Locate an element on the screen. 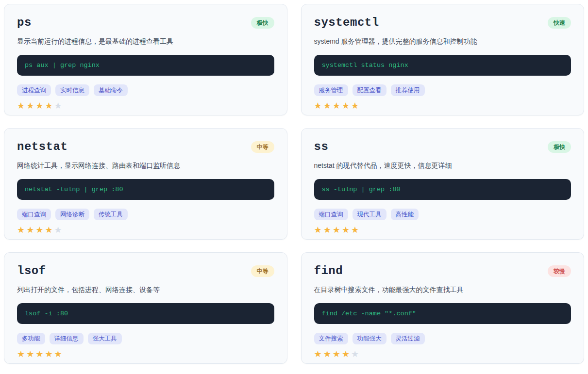 The height and width of the screenshot is (374, 588). tag-pill: 传统工具 is located at coordinates (111, 214).